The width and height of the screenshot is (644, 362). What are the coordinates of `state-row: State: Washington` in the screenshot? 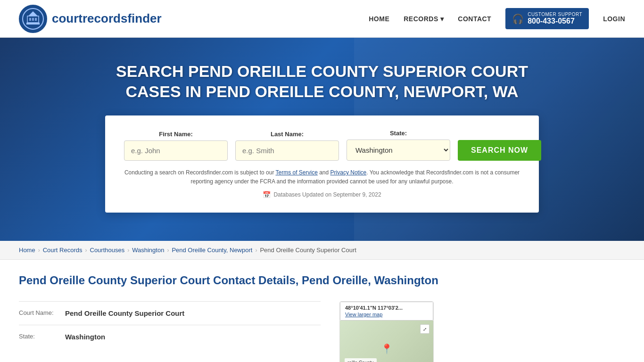 It's located at (170, 337).